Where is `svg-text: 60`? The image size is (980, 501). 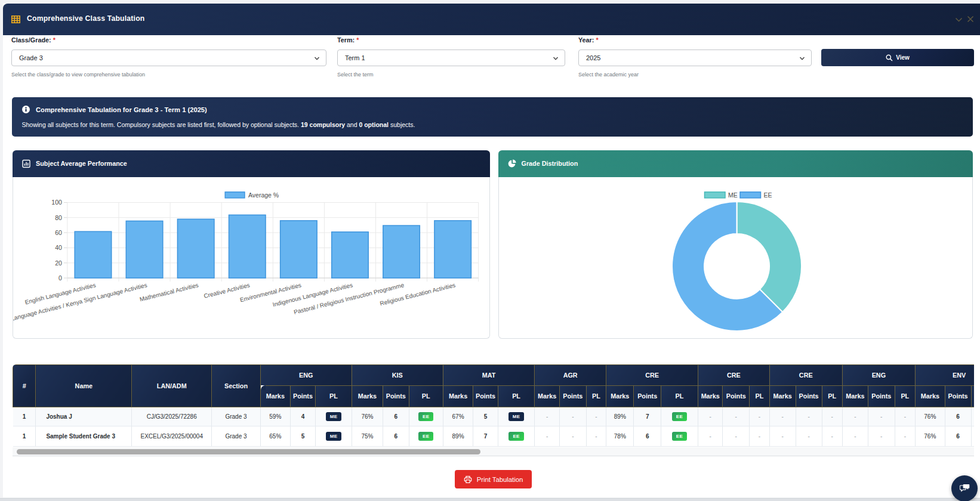
svg-text: 60 is located at coordinates (58, 232).